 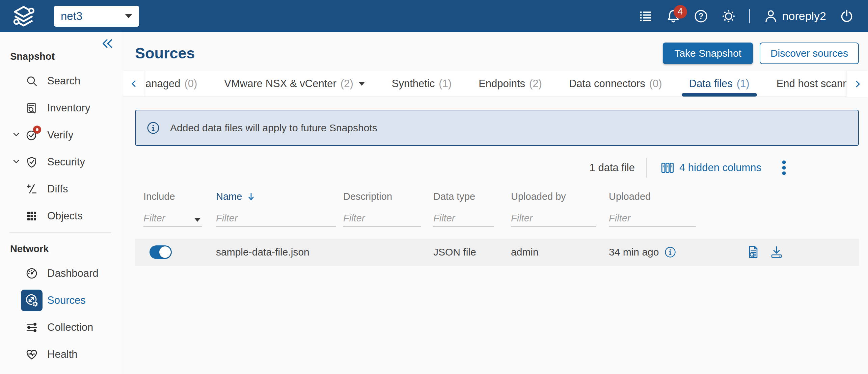 I want to click on uploaded-by-filter-input, so click(x=553, y=219).